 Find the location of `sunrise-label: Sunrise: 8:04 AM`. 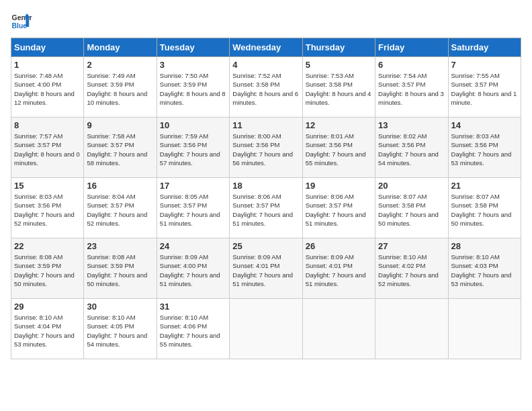

sunrise-label: Sunrise: 8:04 AM is located at coordinates (111, 196).